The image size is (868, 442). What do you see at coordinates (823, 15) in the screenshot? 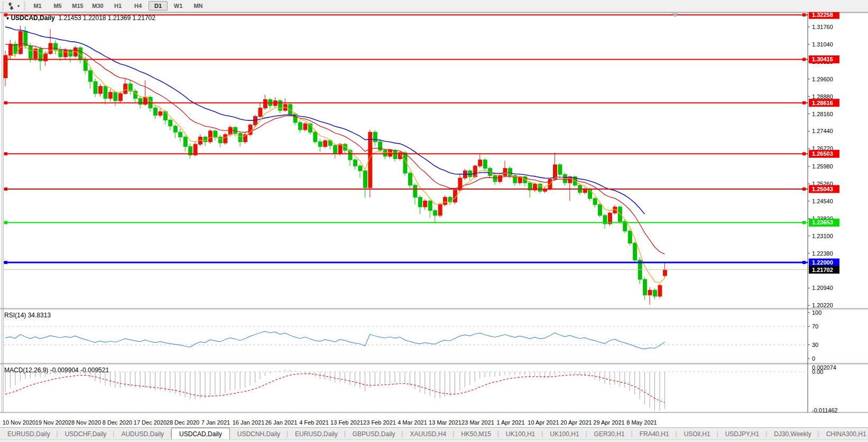
I see `svg-text: 1.32258` at bounding box center [823, 15].